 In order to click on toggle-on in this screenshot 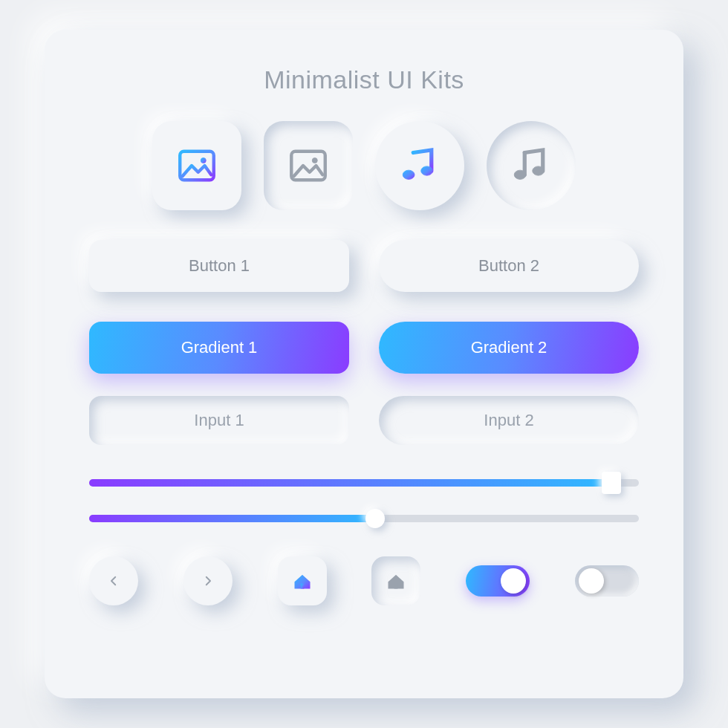, I will do `click(498, 581)`.